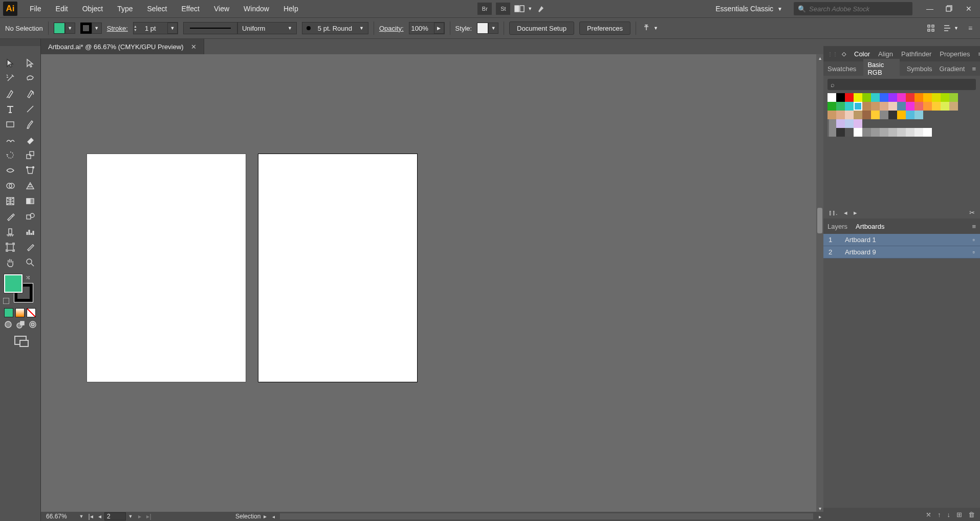 The width and height of the screenshot is (980, 521). What do you see at coordinates (335, 28) in the screenshot?
I see `brush-definition: 5 pt. Round ▼` at bounding box center [335, 28].